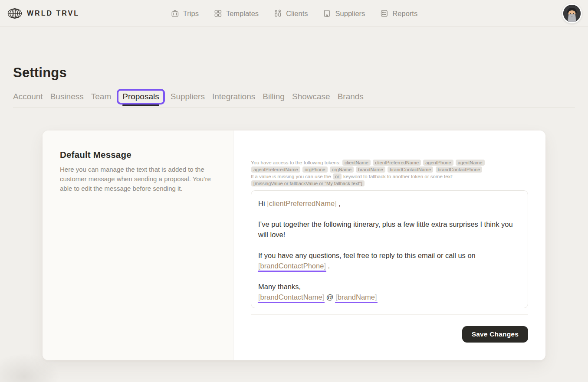 The width and height of the screenshot is (588, 382). What do you see at coordinates (43, 13) in the screenshot?
I see `brand-logo: WRLD TRVL` at bounding box center [43, 13].